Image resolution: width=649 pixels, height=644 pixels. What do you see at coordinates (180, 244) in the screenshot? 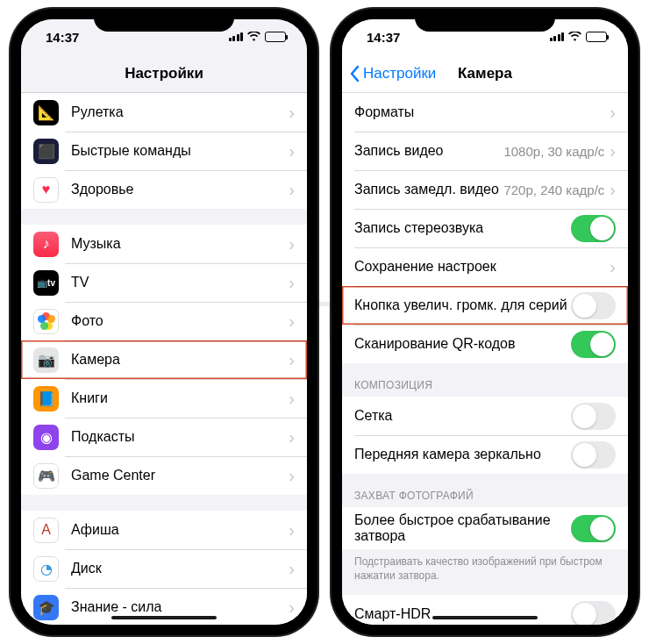
I see `row-label: Музыка` at bounding box center [180, 244].